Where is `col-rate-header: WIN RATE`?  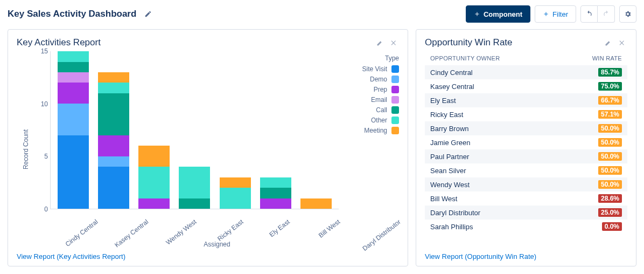 col-rate-header: WIN RATE is located at coordinates (607, 58).